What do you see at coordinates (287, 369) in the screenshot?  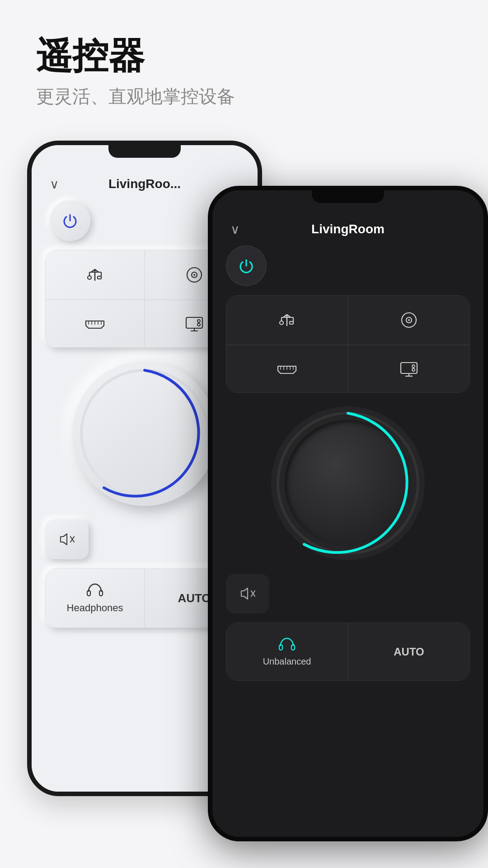 I see `input-hdmi-dark` at bounding box center [287, 369].